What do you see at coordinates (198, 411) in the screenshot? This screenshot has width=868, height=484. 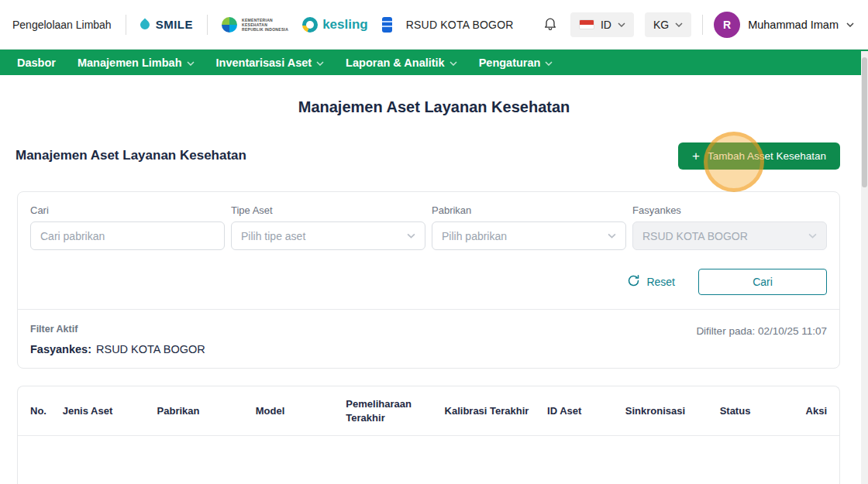 I see `col-header-pabrikan: Pabrikan` at bounding box center [198, 411].